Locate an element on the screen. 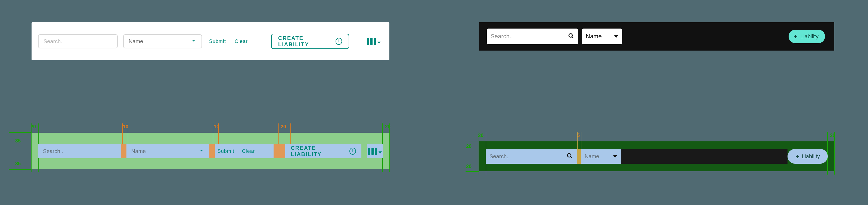 This screenshot has width=868, height=205. measure-gap3: 20 is located at coordinates (283, 127).